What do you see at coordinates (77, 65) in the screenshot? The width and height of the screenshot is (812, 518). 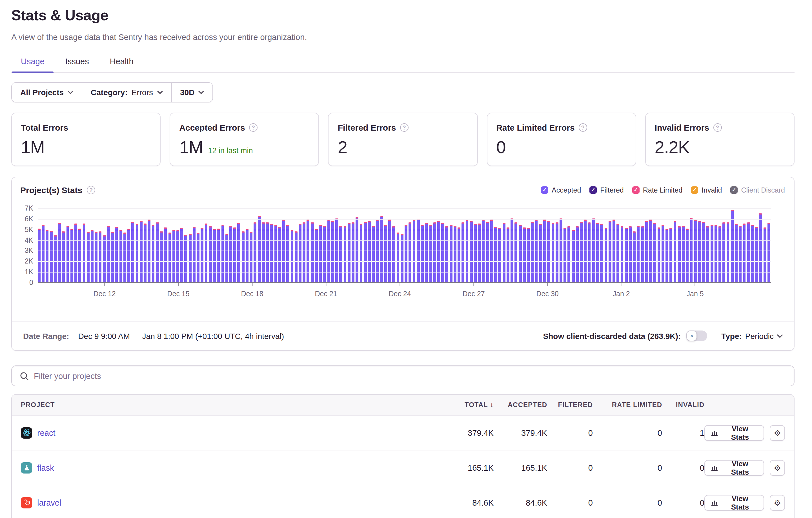 I see `tab-issues: Issues` at bounding box center [77, 65].